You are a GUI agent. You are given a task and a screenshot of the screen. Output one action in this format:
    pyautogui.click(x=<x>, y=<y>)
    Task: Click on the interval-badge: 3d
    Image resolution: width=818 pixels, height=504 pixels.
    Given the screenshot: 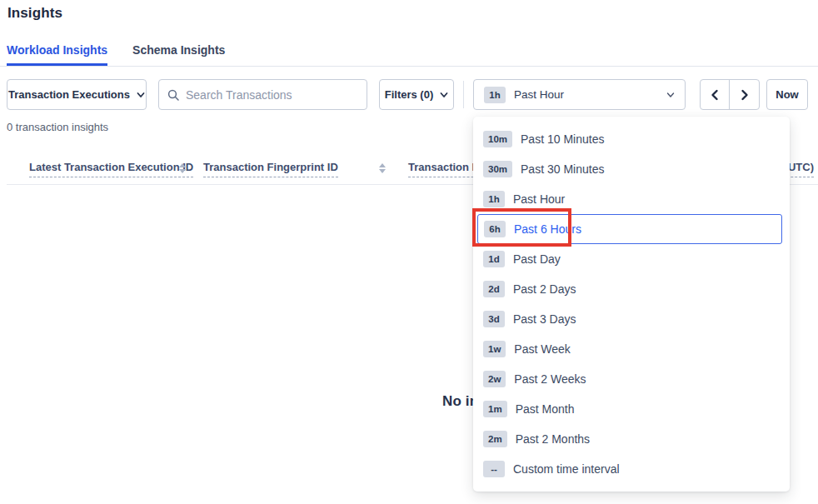 What is the action you would take?
    pyautogui.click(x=494, y=319)
    